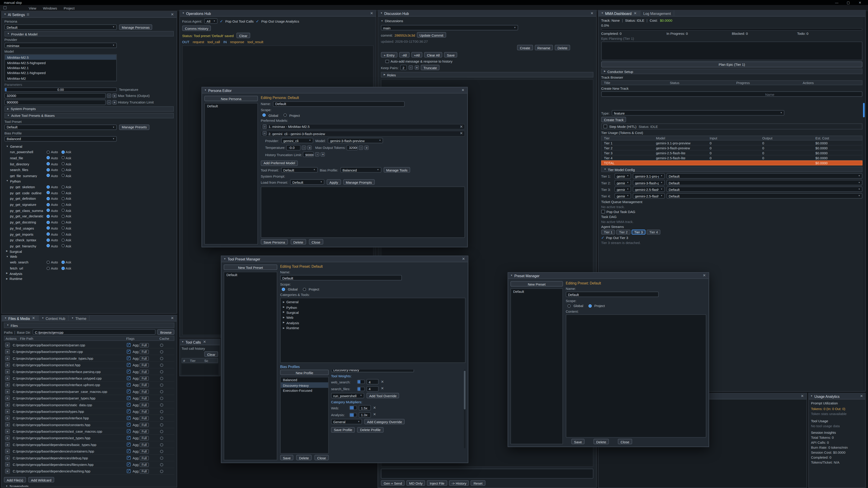 This screenshot has height=488, width=868. I want to click on bias-profile-list-item: Discovery-Heavy, so click(305, 385).